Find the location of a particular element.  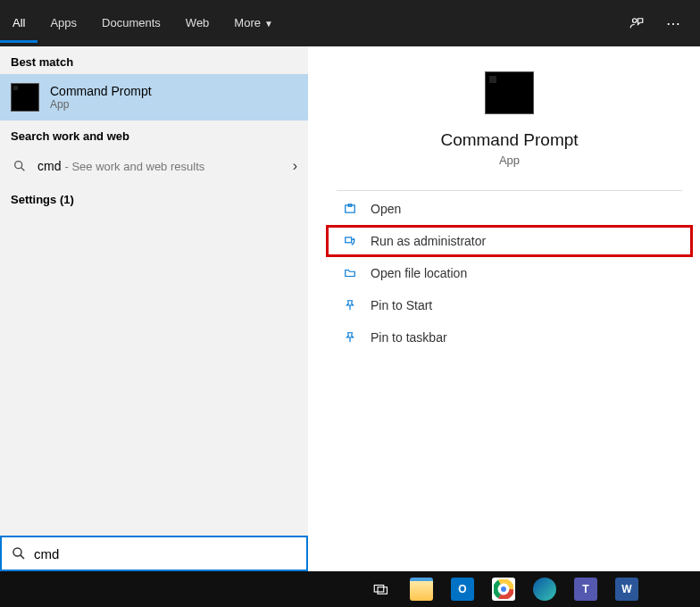

taskbar: O T W is located at coordinates (350, 589).